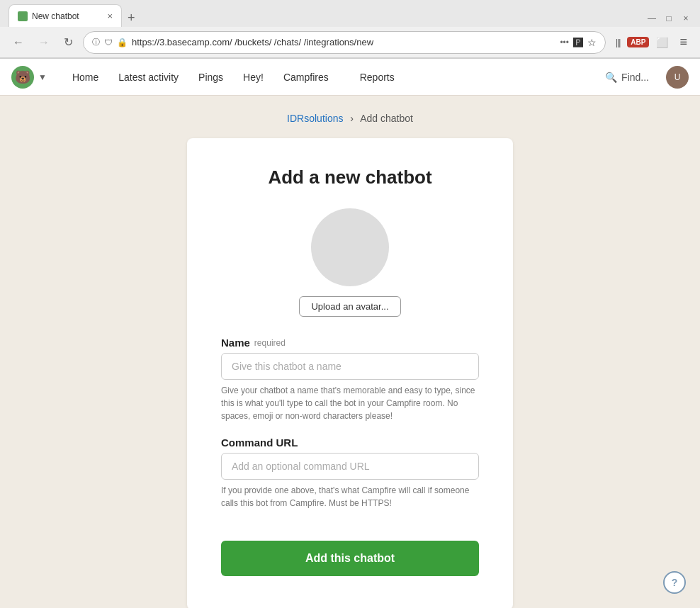 The height and width of the screenshot is (608, 700). I want to click on search-label: Find..., so click(635, 77).